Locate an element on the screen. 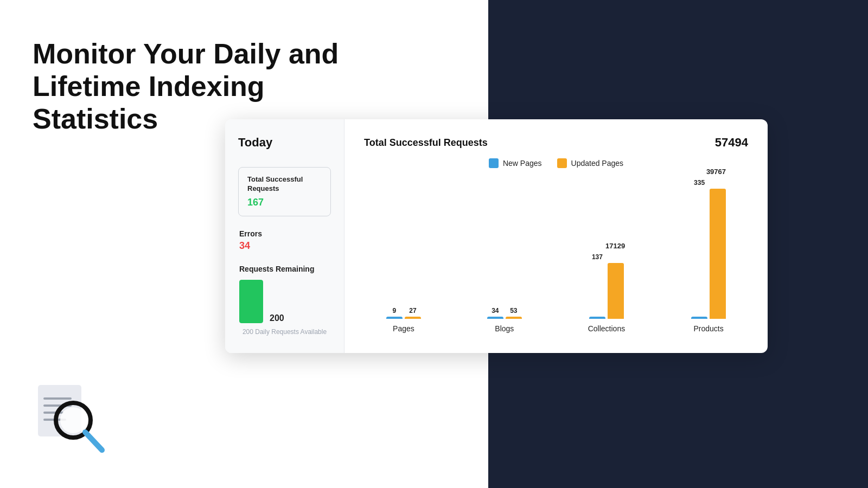 Image resolution: width=868 pixels, height=488 pixels. bar-group-pages: 9 27 Pages is located at coordinates (404, 320).